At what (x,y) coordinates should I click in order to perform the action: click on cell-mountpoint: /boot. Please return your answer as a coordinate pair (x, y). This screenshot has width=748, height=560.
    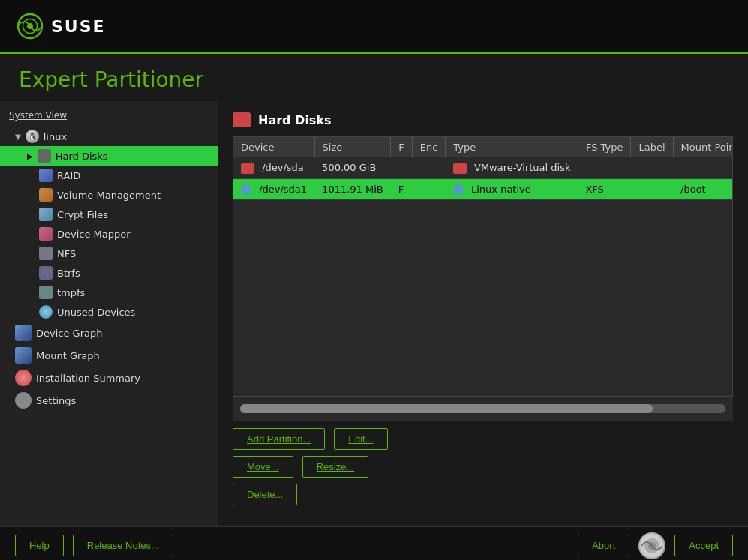
    Looking at the image, I should click on (702, 189).